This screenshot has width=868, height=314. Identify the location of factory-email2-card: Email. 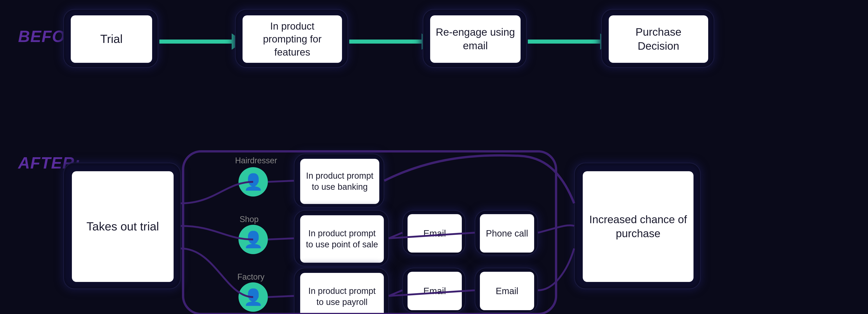
(507, 291).